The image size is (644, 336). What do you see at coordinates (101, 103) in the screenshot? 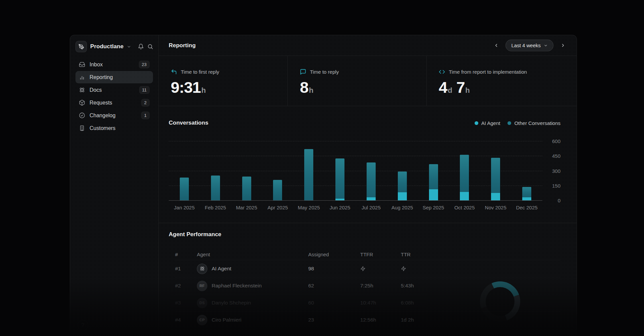
I see `sidebar-item-label: Requests` at bounding box center [101, 103].